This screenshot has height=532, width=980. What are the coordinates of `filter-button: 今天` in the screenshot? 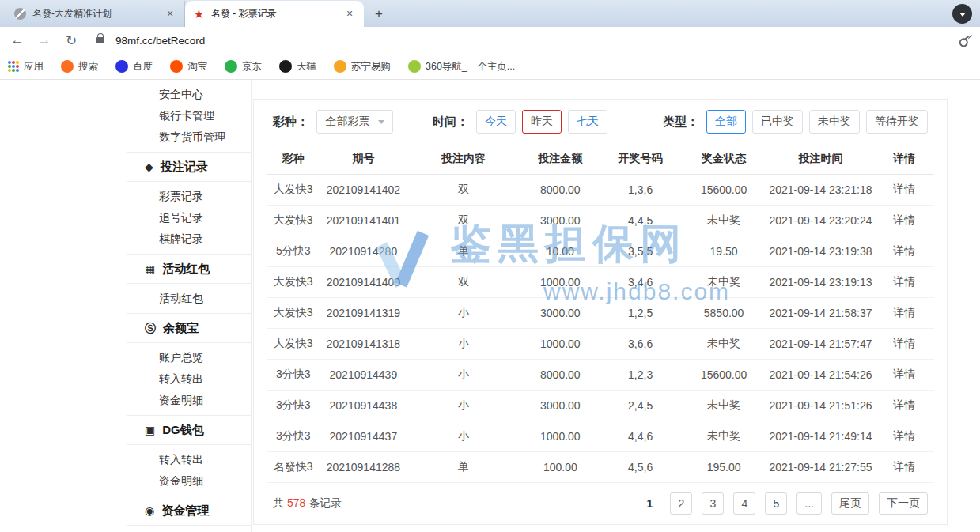 It's located at (496, 122).